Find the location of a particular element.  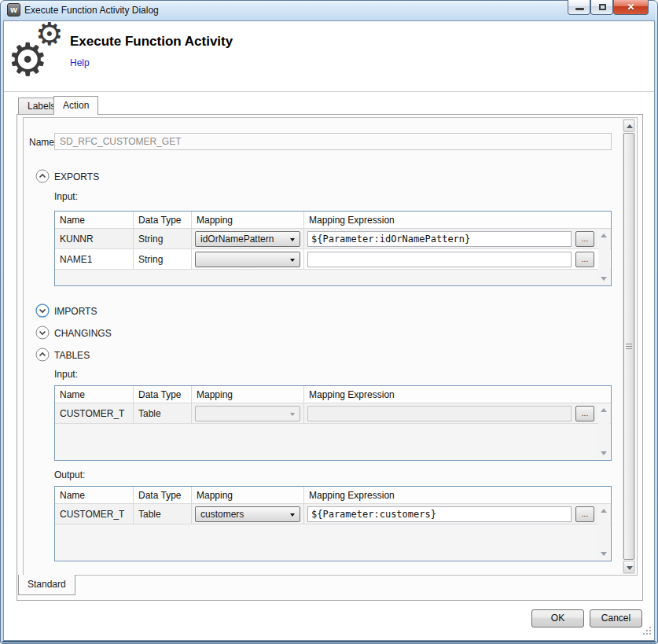

window-title: Execute Function Activity Dialog is located at coordinates (91, 10).